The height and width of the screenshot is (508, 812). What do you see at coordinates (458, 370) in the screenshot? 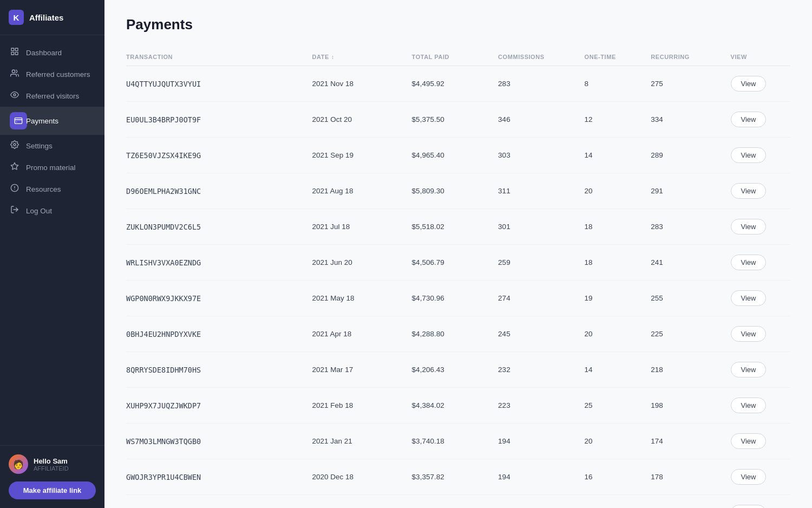
I see `table-row: 8QRRYSDE8IDHM70HS2021 Mar 17$4,206.43232…` at bounding box center [458, 370].